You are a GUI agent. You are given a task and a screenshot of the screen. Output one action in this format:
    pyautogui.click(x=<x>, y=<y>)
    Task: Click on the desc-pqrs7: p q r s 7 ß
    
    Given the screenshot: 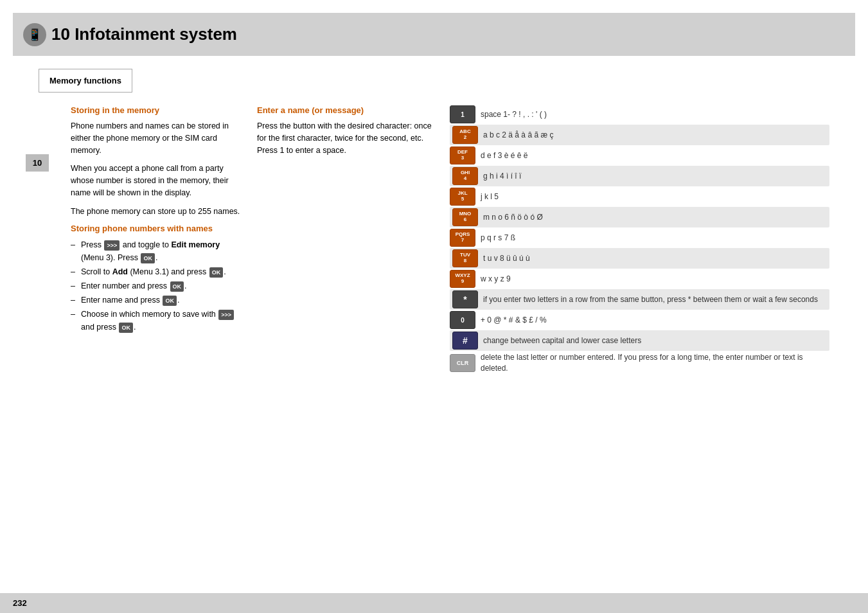 What is the action you would take?
    pyautogui.click(x=498, y=238)
    